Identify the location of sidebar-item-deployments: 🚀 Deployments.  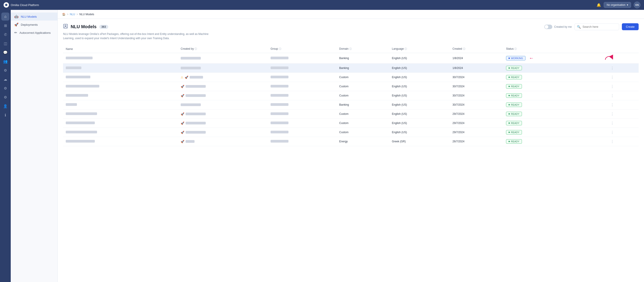
(34, 25).